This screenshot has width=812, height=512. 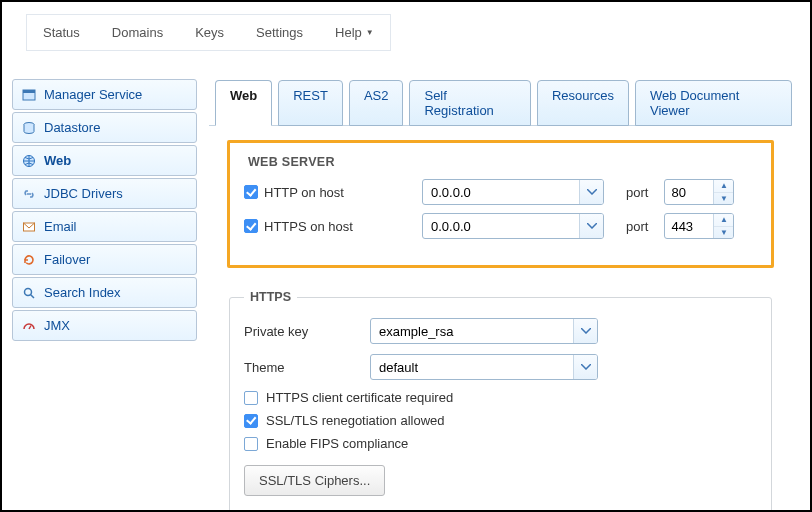 What do you see at coordinates (500, 367) in the screenshot?
I see `theme-row: Theme` at bounding box center [500, 367].